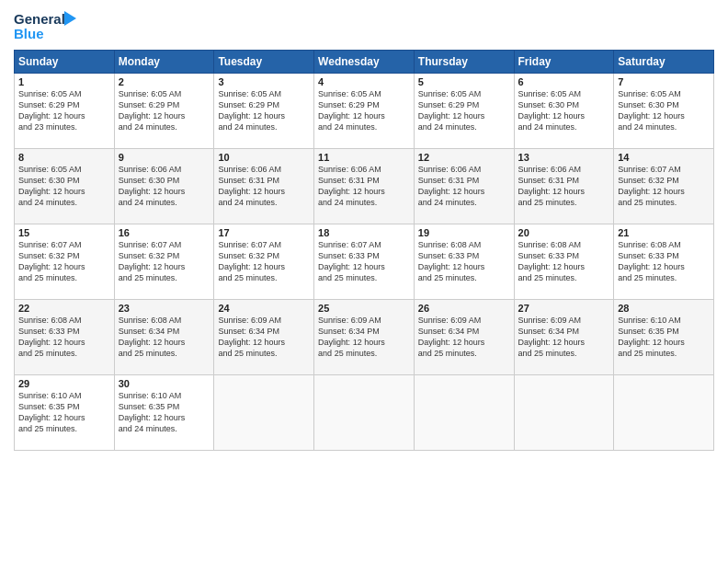 The height and width of the screenshot is (563, 728). I want to click on calendar-cell: 16Sunrise: 6:07 AMSunset: 6:32 PMDayligh…, so click(164, 262).